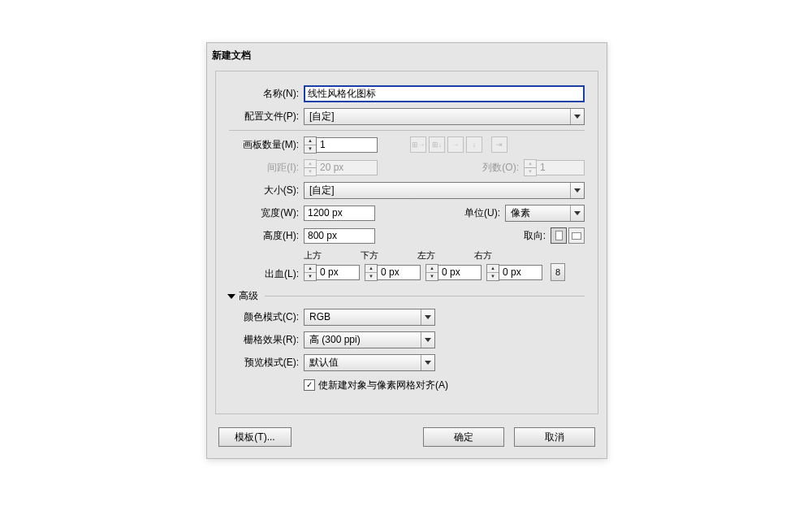 The width and height of the screenshot is (812, 528). I want to click on bleed-bottom-stepper: ▲▼, so click(393, 272).